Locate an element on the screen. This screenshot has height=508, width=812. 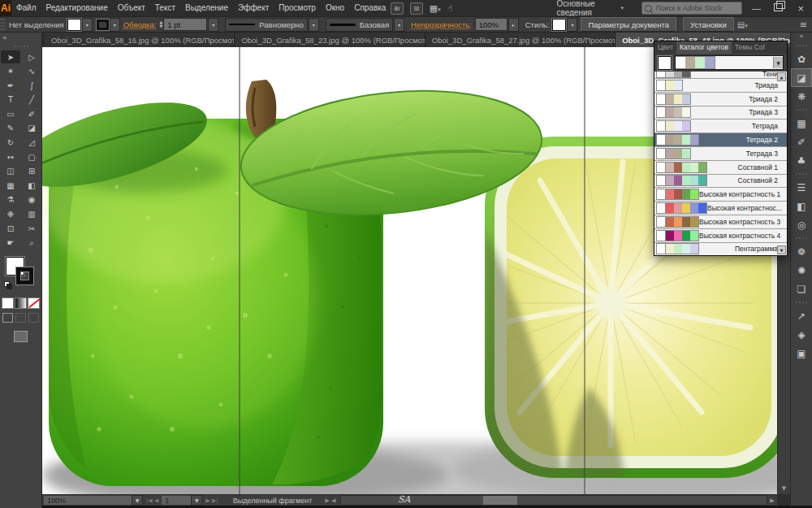
direct-selection-tool: ▷ is located at coordinates (32, 57).